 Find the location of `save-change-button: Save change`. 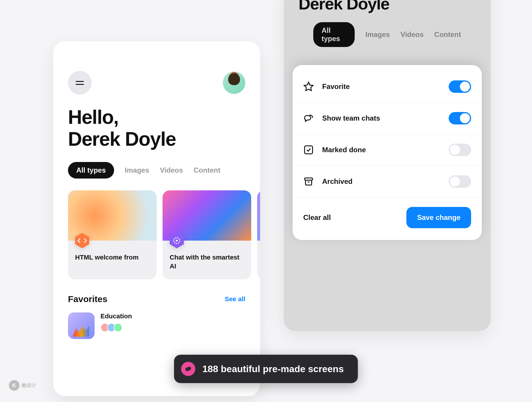

save-change-button: Save change is located at coordinates (439, 218).